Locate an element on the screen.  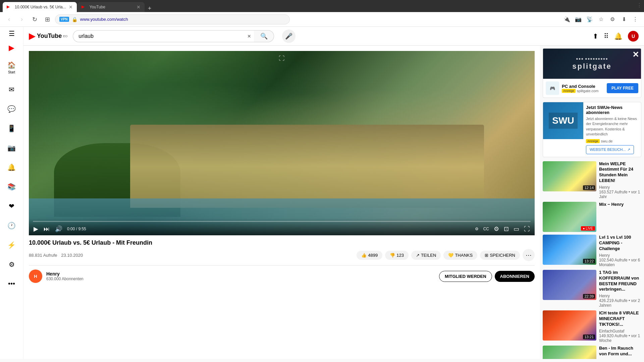
download-icon: ⬇ is located at coordinates (624, 19).